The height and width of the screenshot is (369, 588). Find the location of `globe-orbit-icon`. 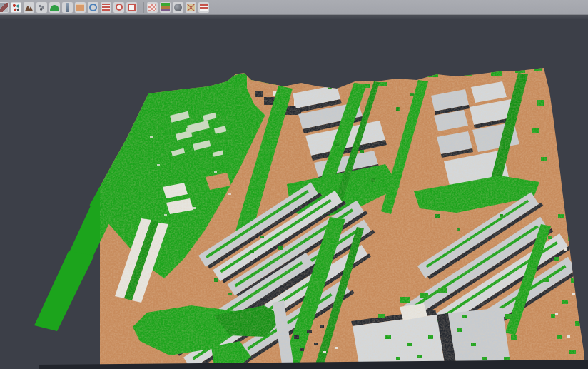

globe-orbit-icon is located at coordinates (93, 7).